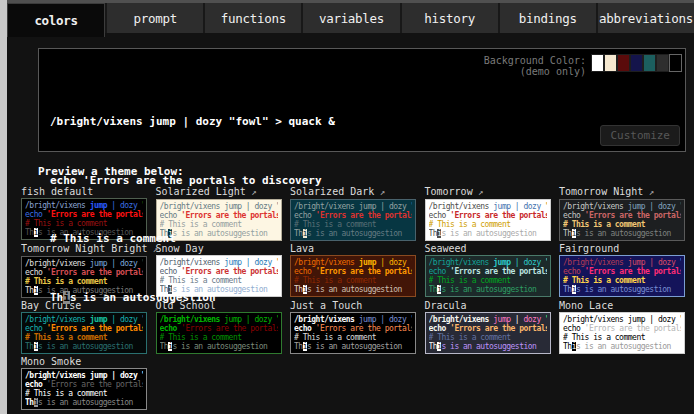 The height and width of the screenshot is (414, 694). I want to click on theme-title: Tomorrow Night ↗, so click(626, 192).